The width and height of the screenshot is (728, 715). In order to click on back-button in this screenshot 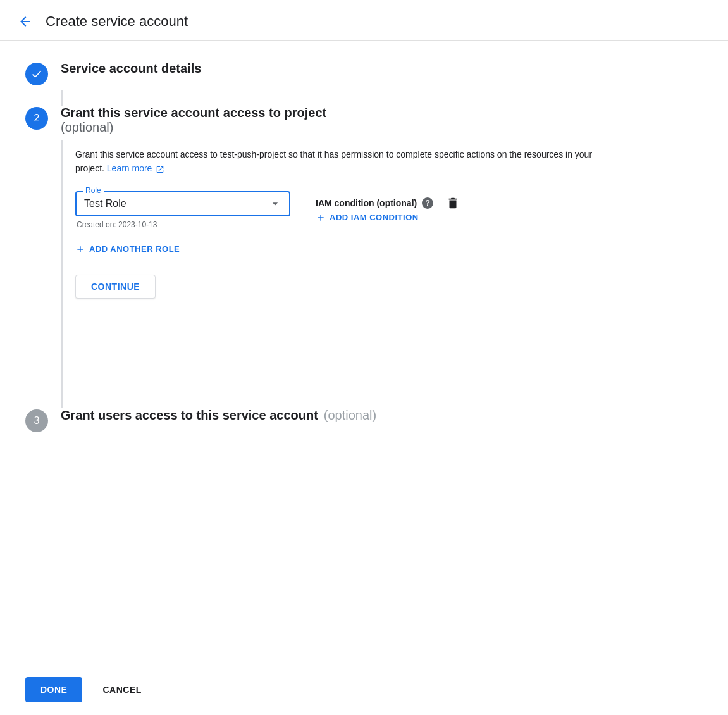, I will do `click(25, 22)`.